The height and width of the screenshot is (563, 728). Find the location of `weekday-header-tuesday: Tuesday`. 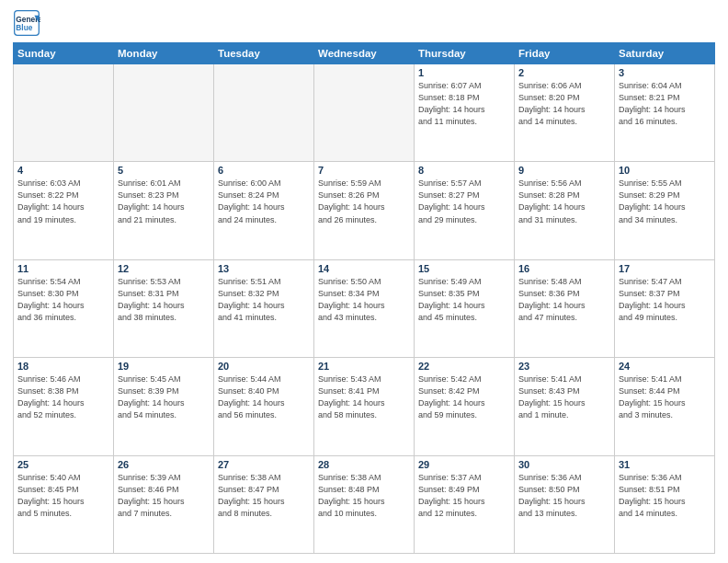

weekday-header-tuesday: Tuesday is located at coordinates (265, 53).